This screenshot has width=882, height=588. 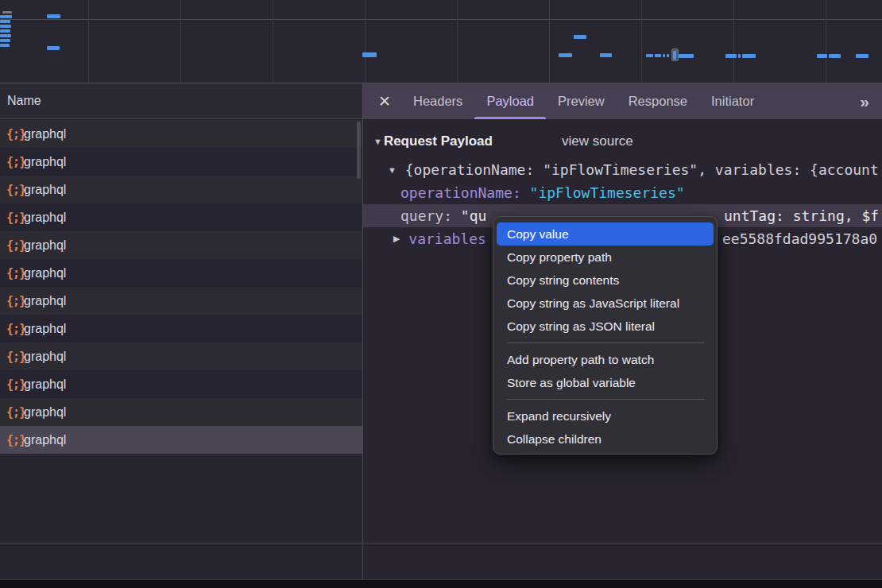 What do you see at coordinates (393, 170) in the screenshot?
I see `collapse-triangle-icon: ▼` at bounding box center [393, 170].